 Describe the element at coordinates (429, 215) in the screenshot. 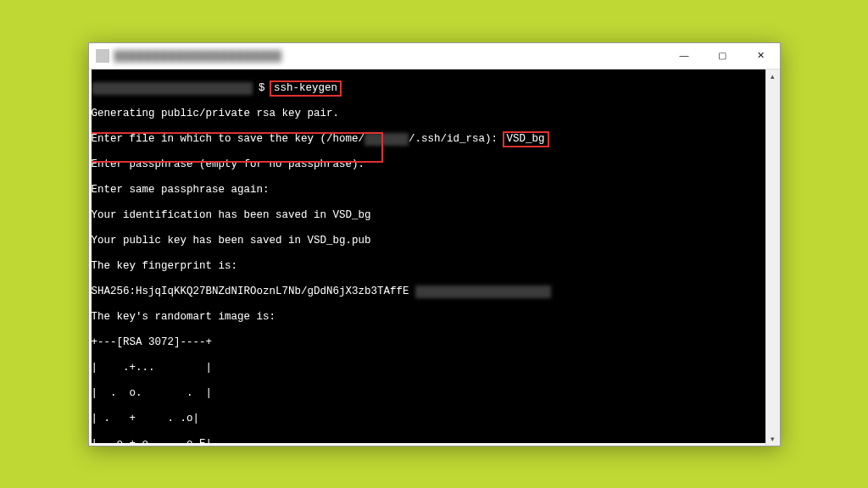

I see `line-saved-id: Your identification has been saved in VS…` at that location.